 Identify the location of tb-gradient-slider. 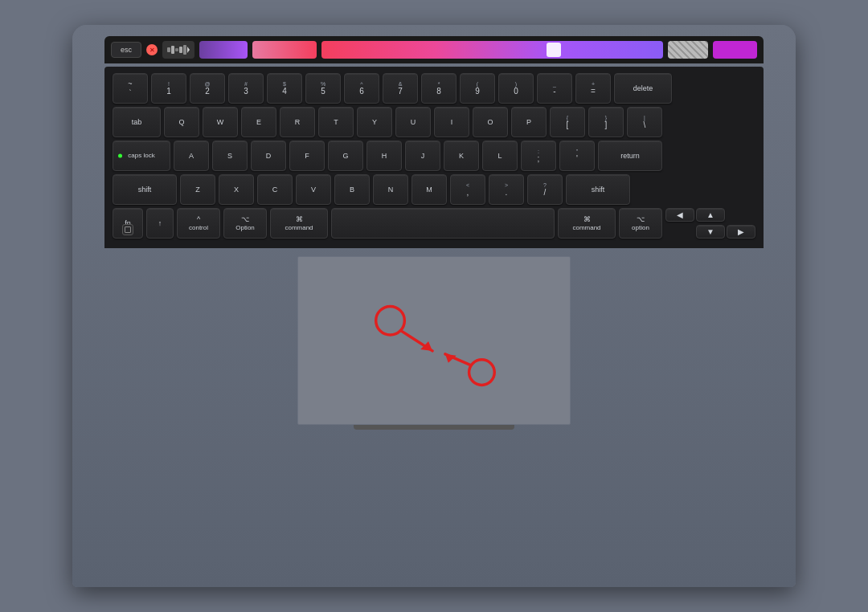
(492, 50).